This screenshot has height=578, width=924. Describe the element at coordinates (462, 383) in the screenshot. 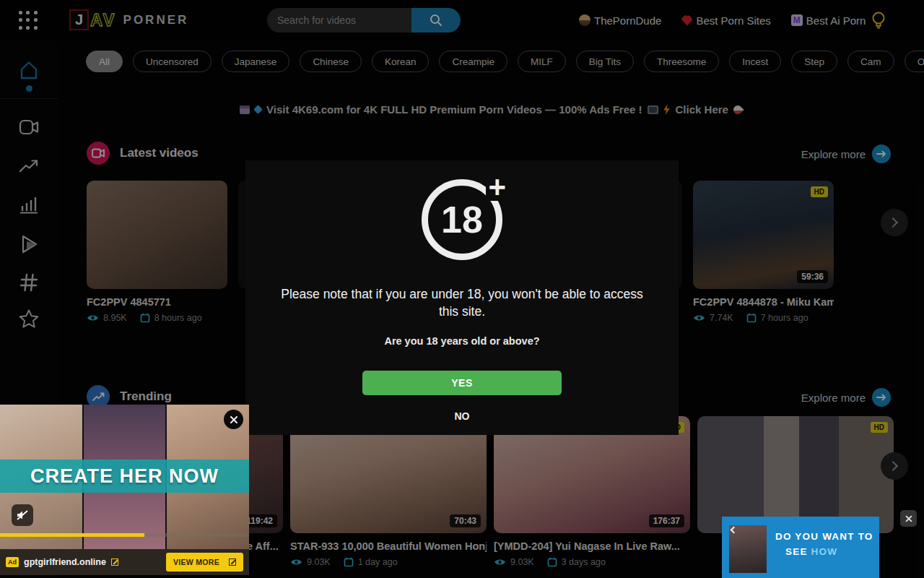

I see `yes-button: YES` at that location.